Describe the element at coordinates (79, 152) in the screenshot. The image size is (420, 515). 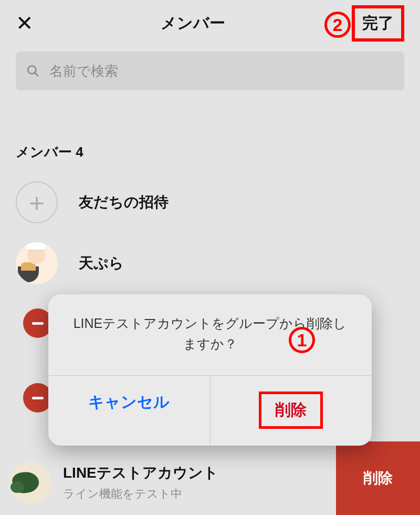
I see `member-count: 4` at that location.